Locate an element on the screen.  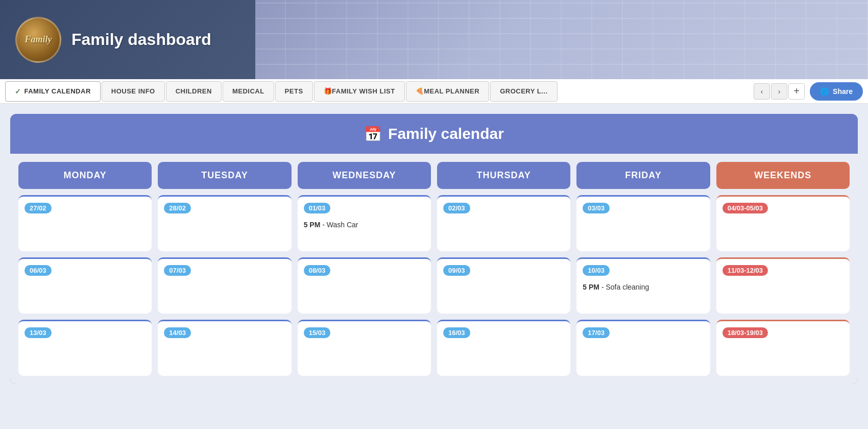
cell-date: 04/03-05/03 is located at coordinates (745, 208).